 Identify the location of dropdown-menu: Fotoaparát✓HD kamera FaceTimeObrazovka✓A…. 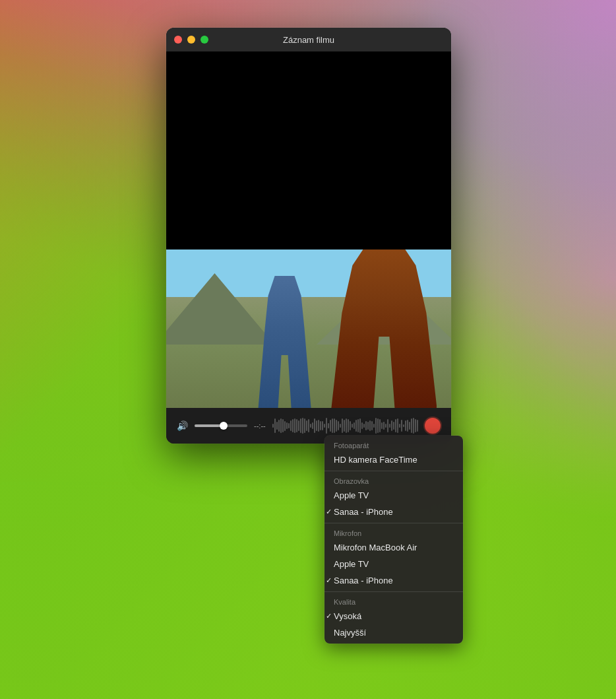
(394, 540).